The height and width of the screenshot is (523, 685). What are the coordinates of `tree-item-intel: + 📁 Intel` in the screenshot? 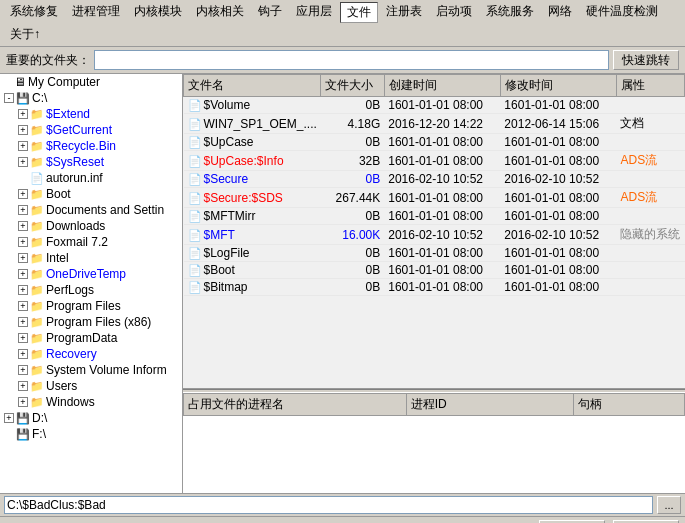 It's located at (91, 258).